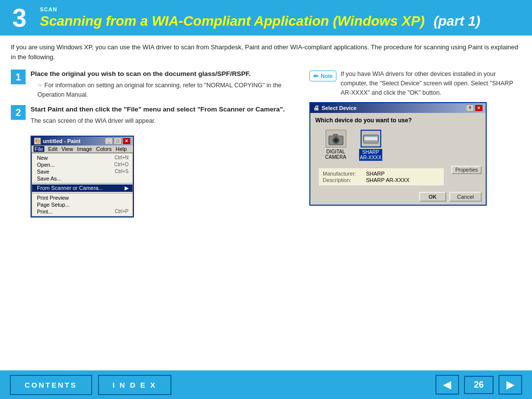 The image size is (532, 399). What do you see at coordinates (20, 18) in the screenshot?
I see `chapter-number: 3` at bounding box center [20, 18].